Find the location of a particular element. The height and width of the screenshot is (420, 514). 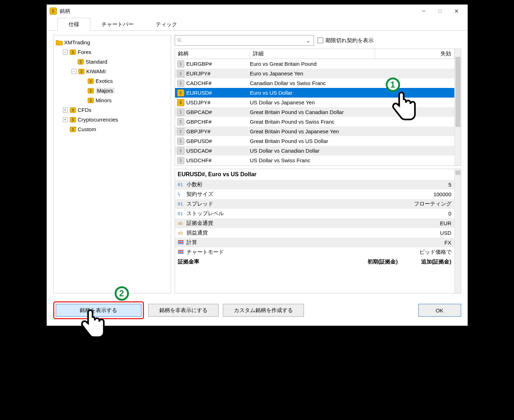

tab-chartbar: チャートバー is located at coordinates (118, 24).